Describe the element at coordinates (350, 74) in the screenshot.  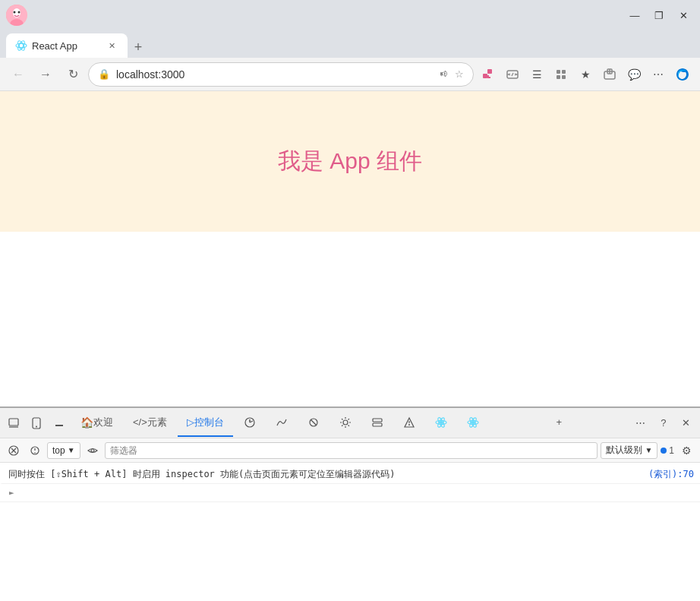
I see `navigation-bar: ← → ↻ 🔒 localhost:3000 🕫 ☆ ☰` at that location.